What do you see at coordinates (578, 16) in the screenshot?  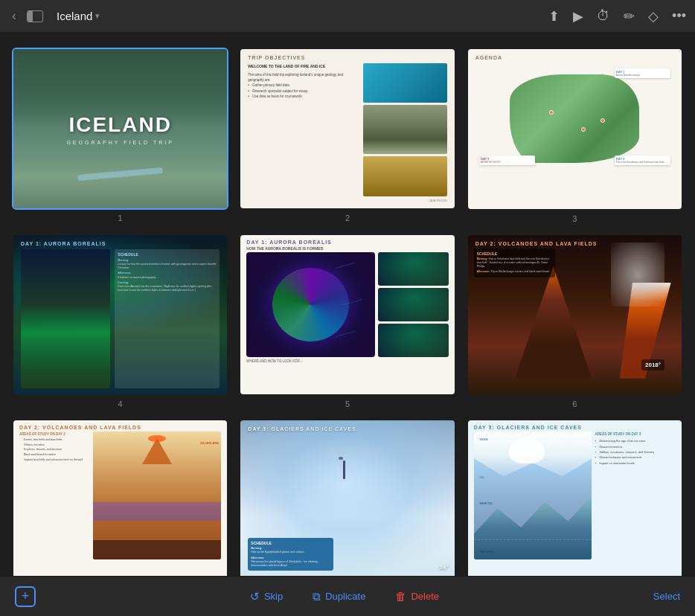 I see `play-icon: ▶` at bounding box center [578, 16].